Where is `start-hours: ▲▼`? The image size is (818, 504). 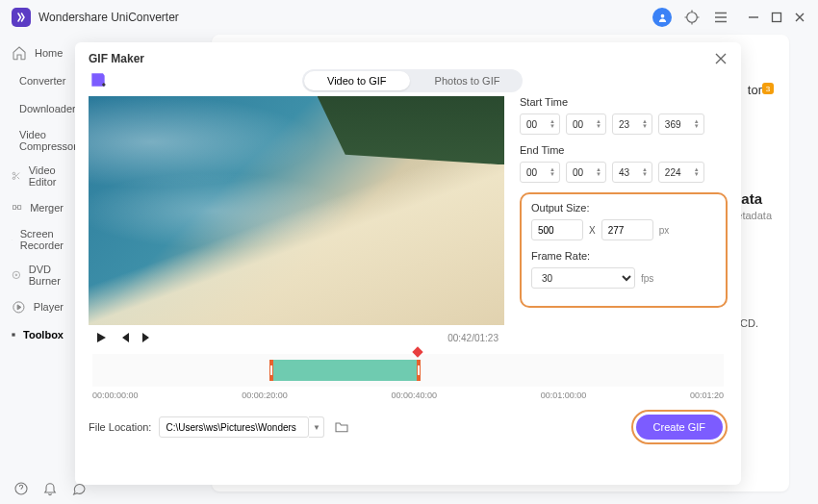 start-hours: ▲▼ is located at coordinates (540, 124).